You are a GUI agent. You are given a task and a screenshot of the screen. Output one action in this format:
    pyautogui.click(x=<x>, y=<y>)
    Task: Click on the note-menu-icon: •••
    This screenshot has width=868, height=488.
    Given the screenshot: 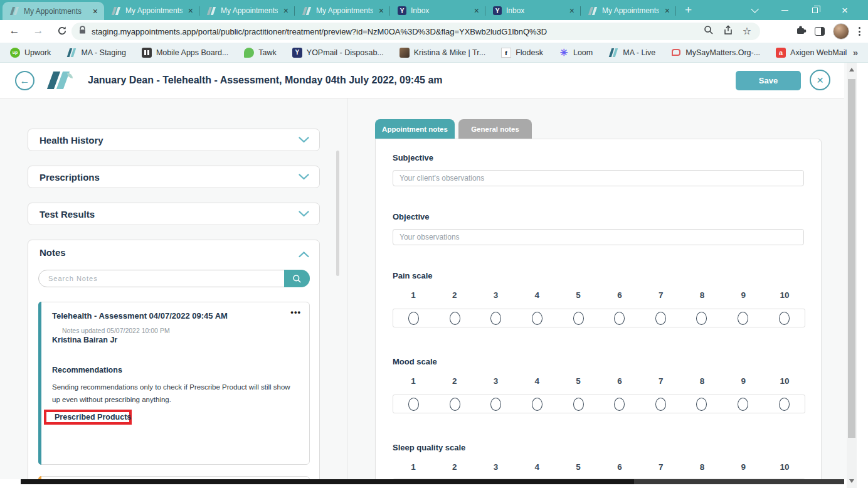 What is the action you would take?
    pyautogui.click(x=296, y=312)
    